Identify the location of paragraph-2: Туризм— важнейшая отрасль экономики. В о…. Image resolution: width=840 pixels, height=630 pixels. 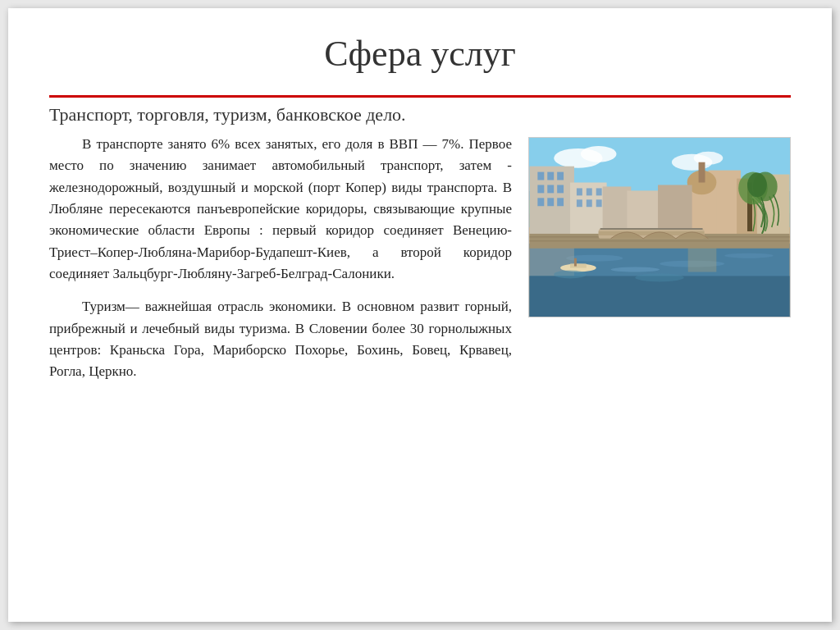
(281, 340).